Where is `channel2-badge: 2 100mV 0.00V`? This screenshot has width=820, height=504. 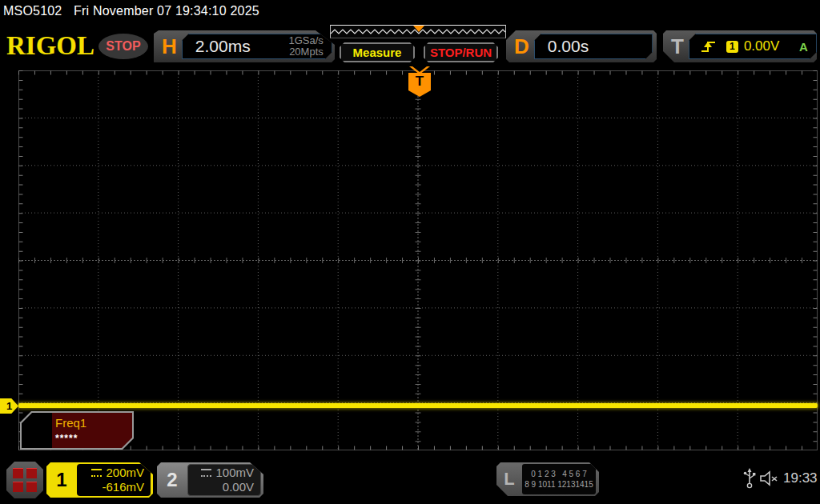
channel2-badge: 2 100mV 0.00V is located at coordinates (210, 480).